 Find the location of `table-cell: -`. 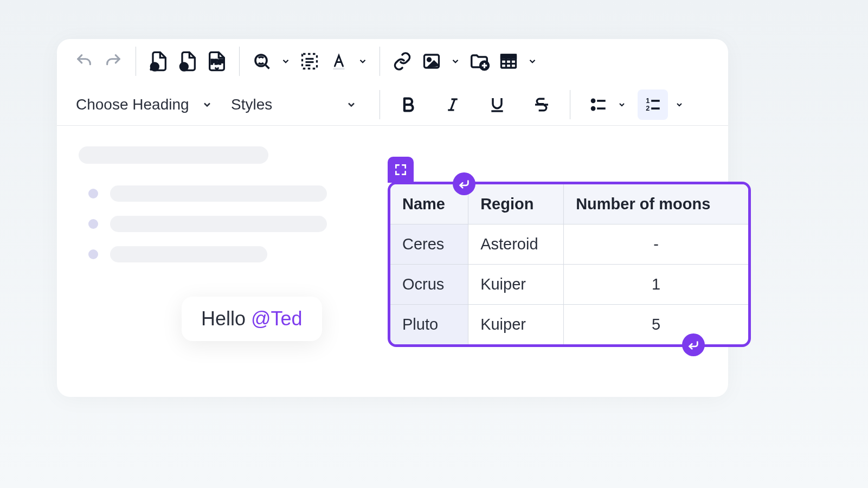

table-cell: - is located at coordinates (656, 245).